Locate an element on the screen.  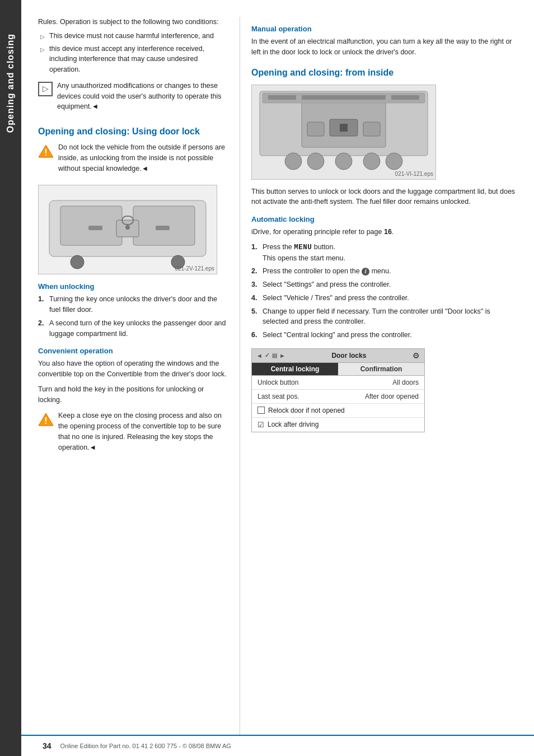
check-icon: ✓ is located at coordinates (268, 355).